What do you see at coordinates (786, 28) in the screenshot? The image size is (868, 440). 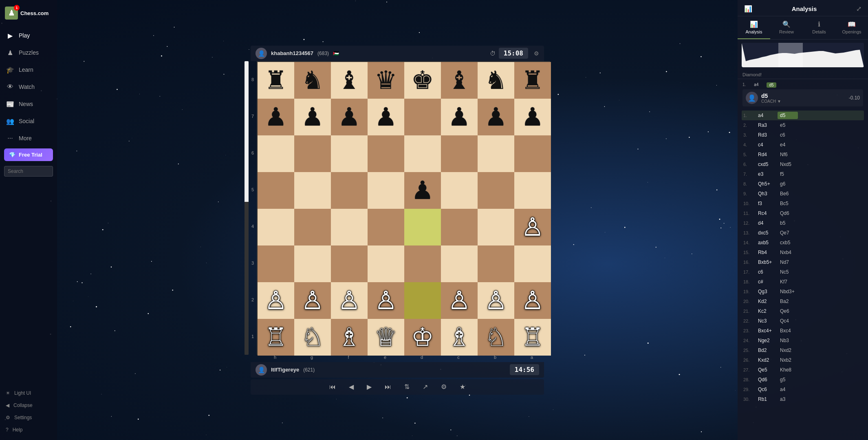 I see `tab-review: 🔍 Review` at bounding box center [786, 28].